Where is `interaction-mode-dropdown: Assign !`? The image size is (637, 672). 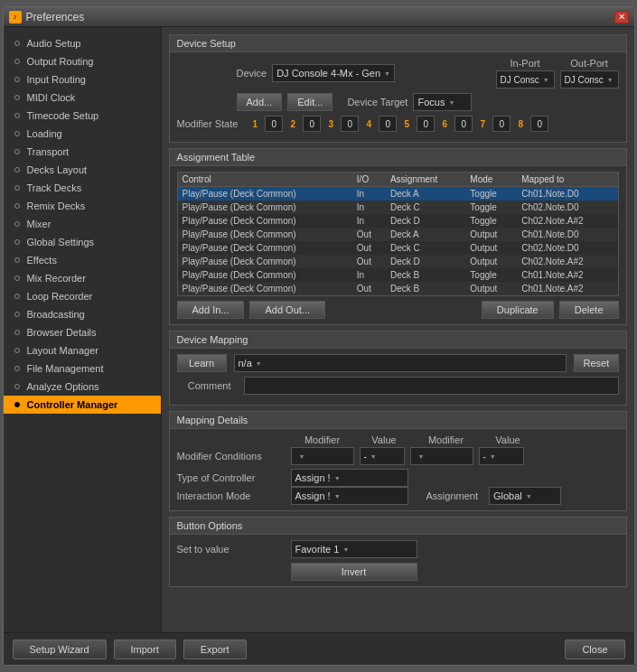 interaction-mode-dropdown: Assign ! is located at coordinates (350, 496).